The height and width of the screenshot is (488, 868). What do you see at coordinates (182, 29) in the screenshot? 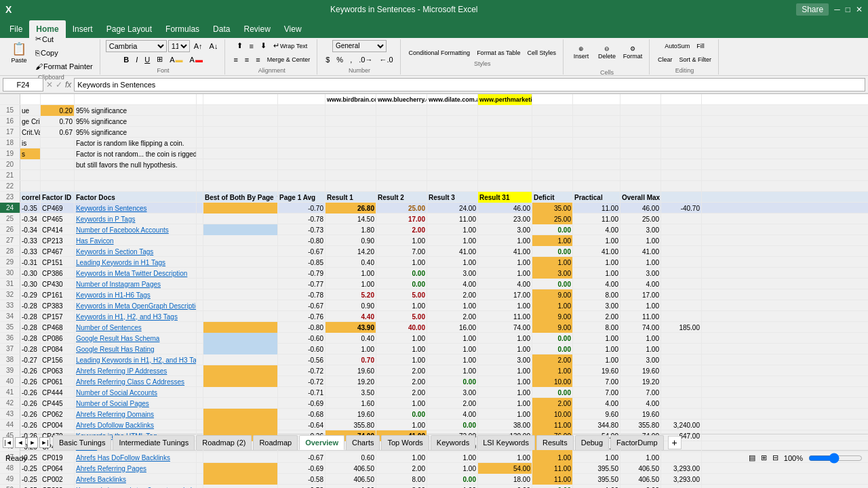
I see `tab-formulas: Formulas` at bounding box center [182, 29].